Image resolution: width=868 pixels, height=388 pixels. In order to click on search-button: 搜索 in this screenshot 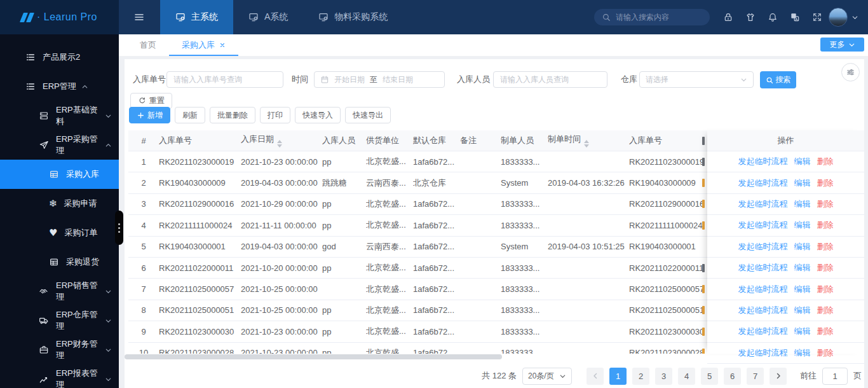, I will do `click(778, 80)`.